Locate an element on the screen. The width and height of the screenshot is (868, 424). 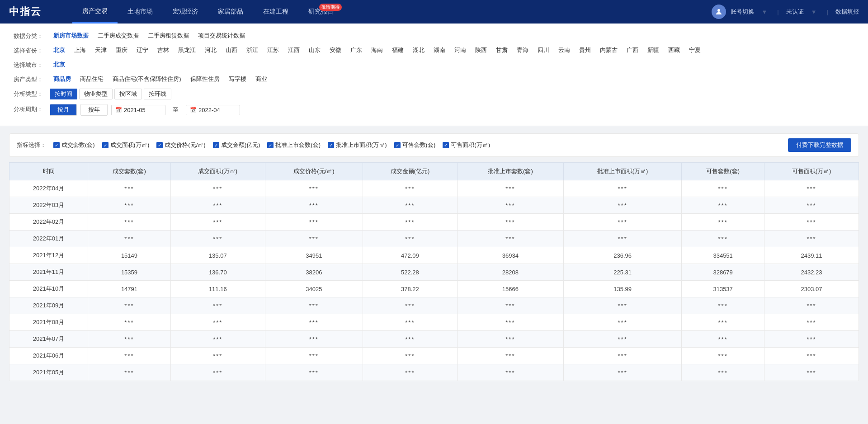
province-青海: 青海 is located at coordinates (523, 50).